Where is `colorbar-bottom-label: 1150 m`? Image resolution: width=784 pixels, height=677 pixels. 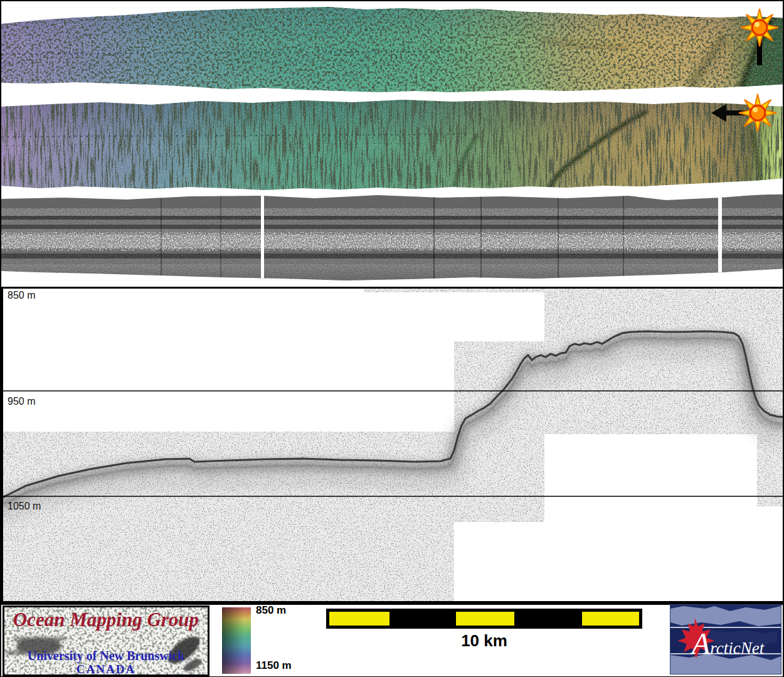 colorbar-bottom-label: 1150 m is located at coordinates (273, 666).